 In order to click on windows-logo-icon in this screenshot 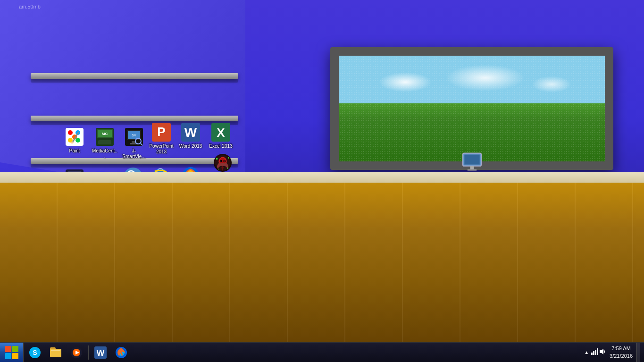, I will do `click(12, 353)`.